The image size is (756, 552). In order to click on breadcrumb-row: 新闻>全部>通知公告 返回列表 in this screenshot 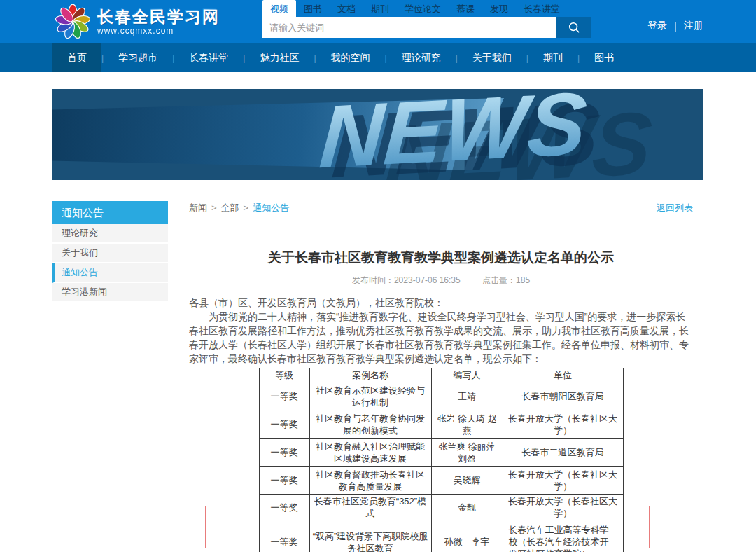, I will do `click(441, 208)`.